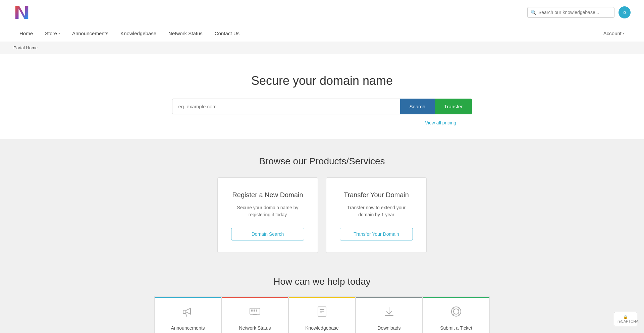 The width and height of the screenshot is (644, 333). Describe the element at coordinates (456, 328) in the screenshot. I see `help-card-submit-ticket-label: Submit a Ticket` at that location.